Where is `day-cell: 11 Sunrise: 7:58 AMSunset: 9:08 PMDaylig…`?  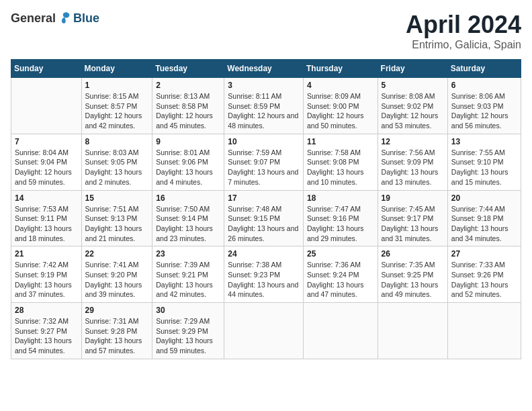 day-cell: 11 Sunrise: 7:58 AMSunset: 9:08 PMDaylig… is located at coordinates (340, 162).